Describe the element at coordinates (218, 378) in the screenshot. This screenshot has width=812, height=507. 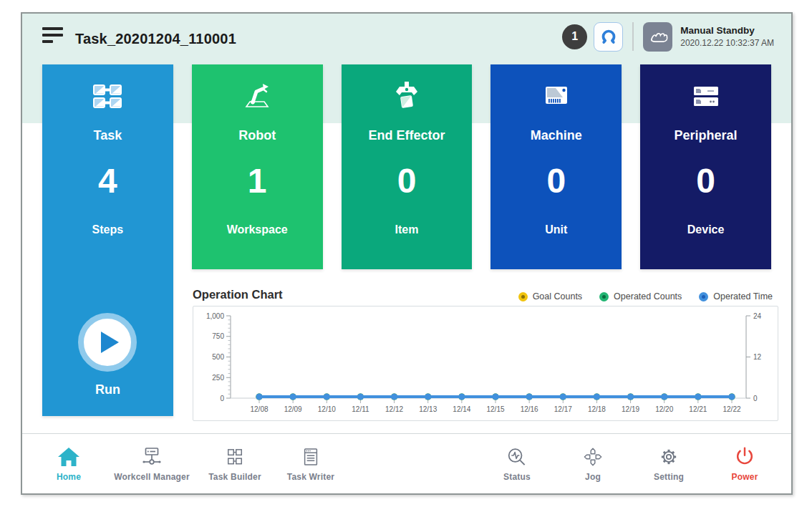
I see `svg-text: 250` at that location.